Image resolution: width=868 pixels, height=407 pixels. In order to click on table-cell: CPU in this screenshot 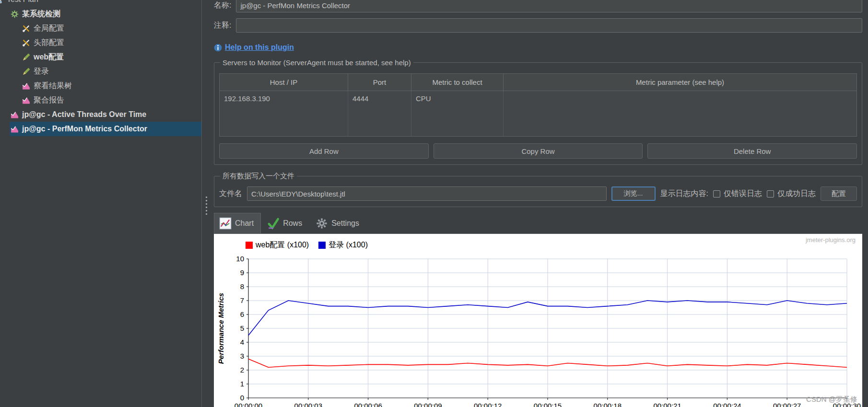, I will do `click(457, 99)`.